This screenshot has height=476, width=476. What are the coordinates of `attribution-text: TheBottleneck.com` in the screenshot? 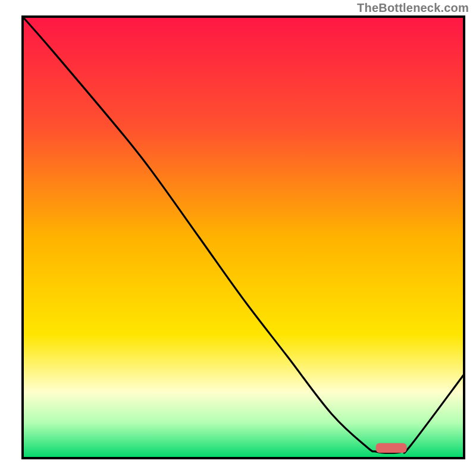 It's located at (413, 8).